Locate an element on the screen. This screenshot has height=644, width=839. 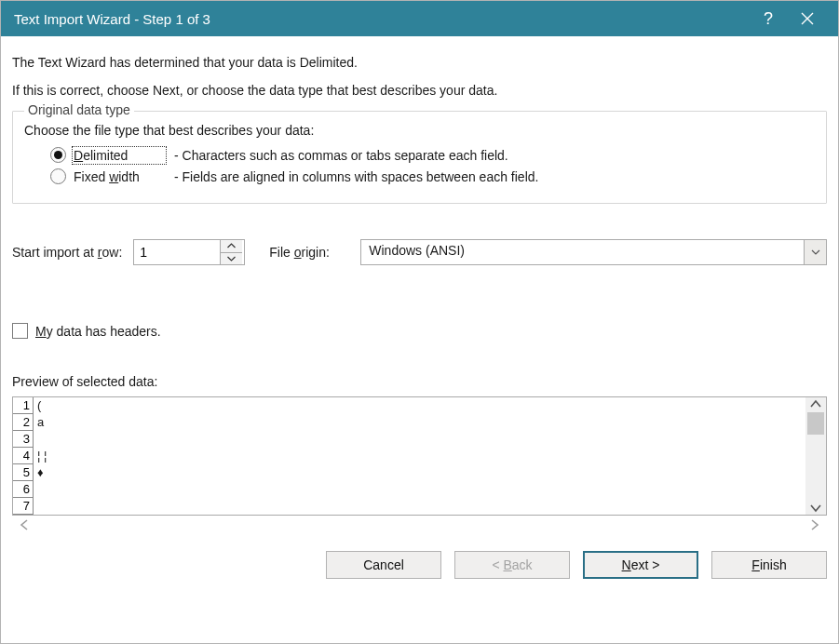
preview-row: 5♦ is located at coordinates (410, 473).